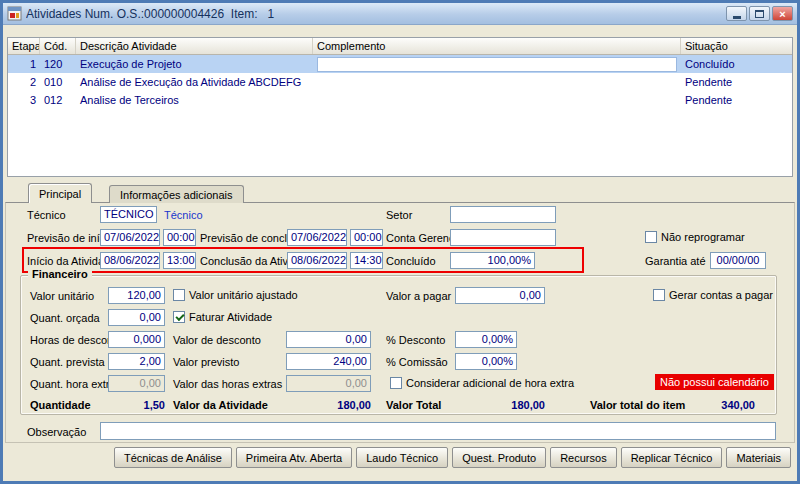 This screenshot has width=800, height=484. What do you see at coordinates (230, 317) in the screenshot?
I see `checkbox-label: Faturar Atividade` at bounding box center [230, 317].